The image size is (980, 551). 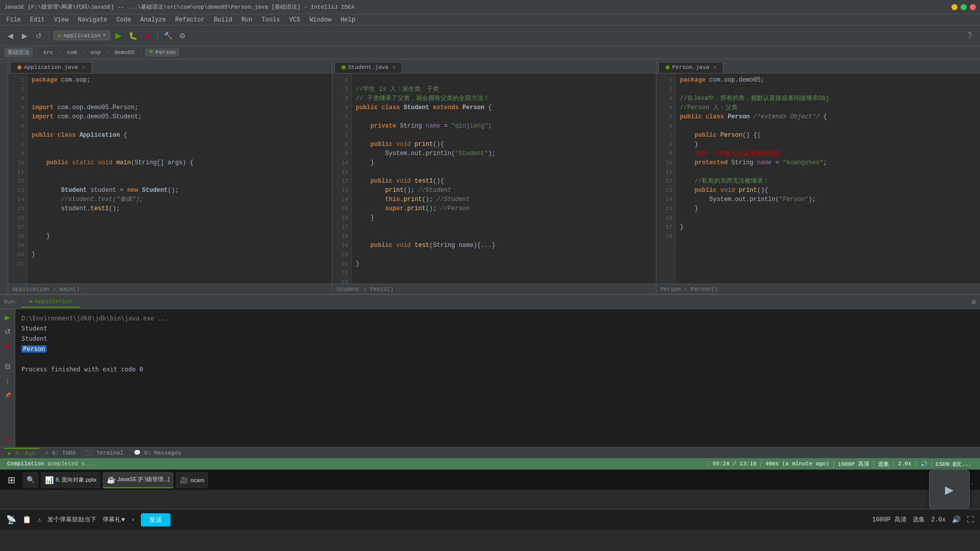 I want to click on taskbar-ocam: 🎥 ocam, so click(x=192, y=480).